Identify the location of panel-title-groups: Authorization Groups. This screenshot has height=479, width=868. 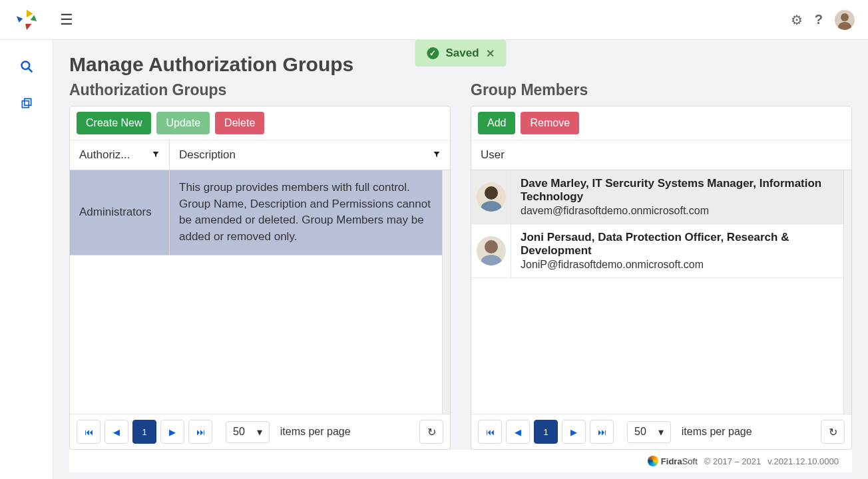
(260, 90).